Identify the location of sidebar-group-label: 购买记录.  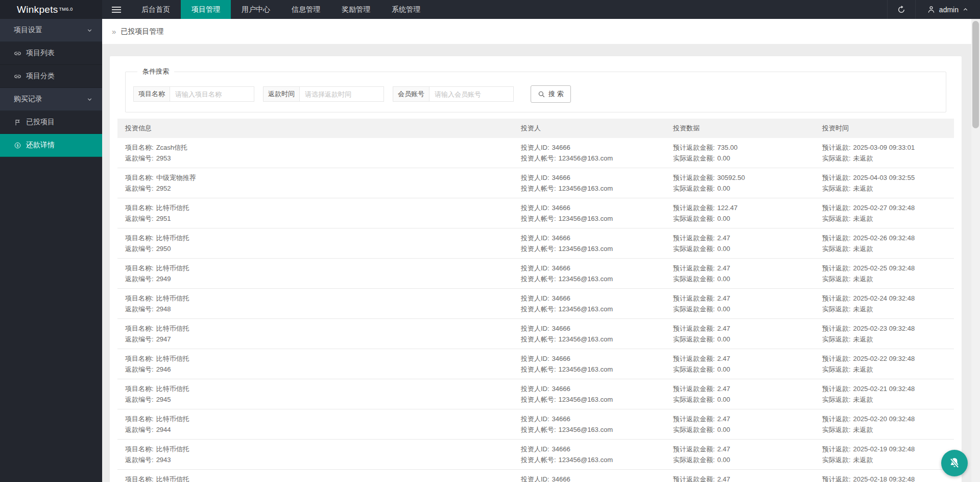
(28, 99).